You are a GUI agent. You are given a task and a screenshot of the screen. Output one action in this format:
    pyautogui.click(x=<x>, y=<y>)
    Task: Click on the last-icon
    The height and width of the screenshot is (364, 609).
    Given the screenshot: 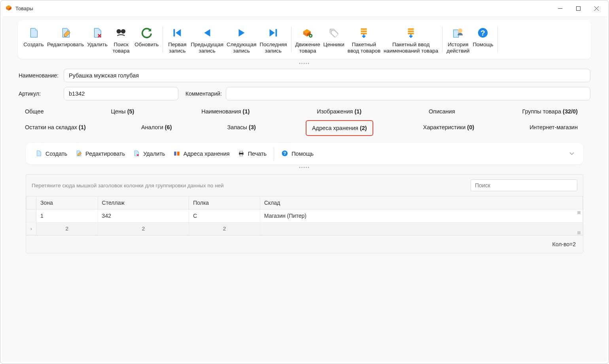 What is the action you would take?
    pyautogui.click(x=273, y=33)
    